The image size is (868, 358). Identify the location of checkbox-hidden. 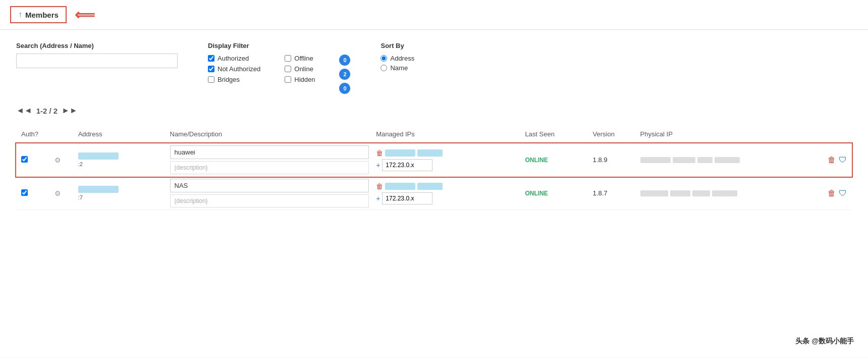
(288, 80).